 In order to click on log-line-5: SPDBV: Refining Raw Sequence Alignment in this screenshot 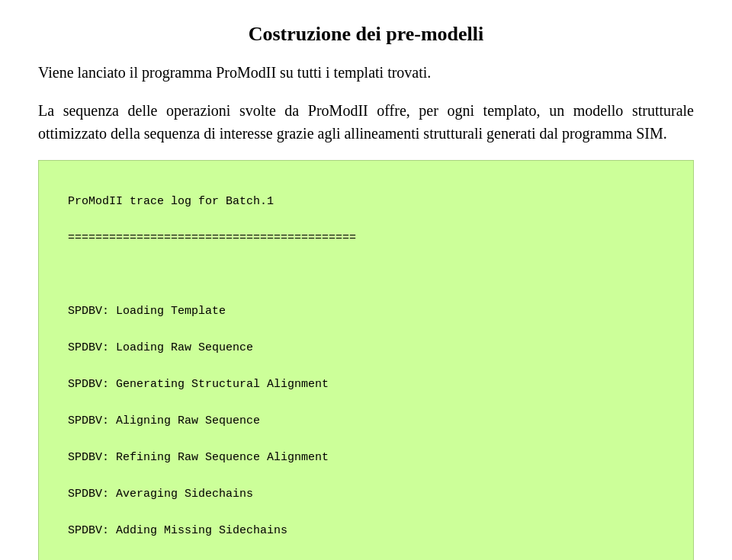, I will do `click(198, 457)`.